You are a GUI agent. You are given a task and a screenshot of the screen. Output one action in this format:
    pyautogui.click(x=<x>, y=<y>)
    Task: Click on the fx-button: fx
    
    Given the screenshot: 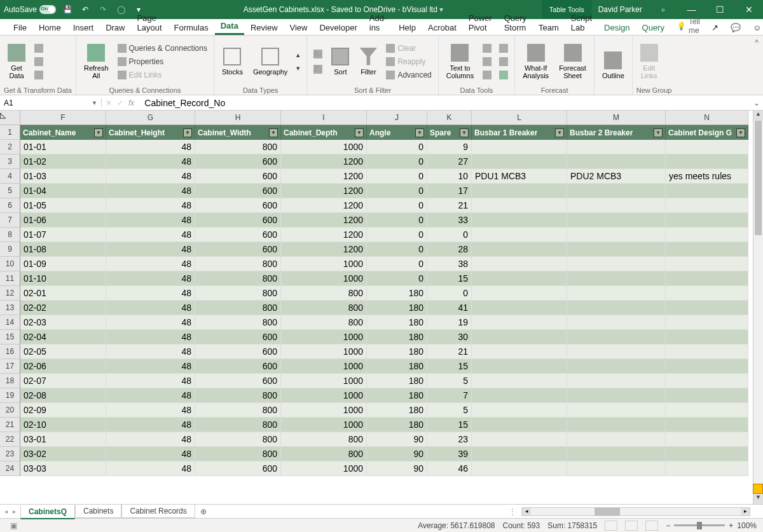 What is the action you would take?
    pyautogui.click(x=131, y=103)
    